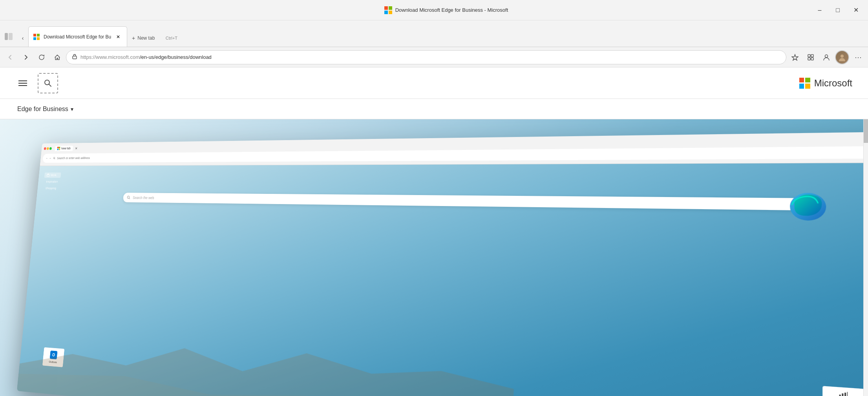  What do you see at coordinates (118, 37) in the screenshot?
I see `tab-close-button: Close tab ✕` at bounding box center [118, 37].